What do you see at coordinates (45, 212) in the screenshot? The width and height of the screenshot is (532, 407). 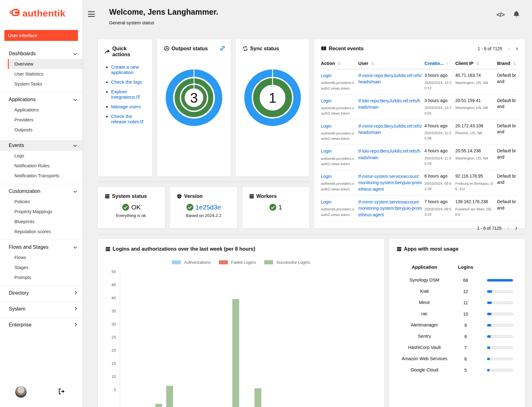 I see `sidebar-item-property-mappings: Property Mappings` at bounding box center [45, 212].